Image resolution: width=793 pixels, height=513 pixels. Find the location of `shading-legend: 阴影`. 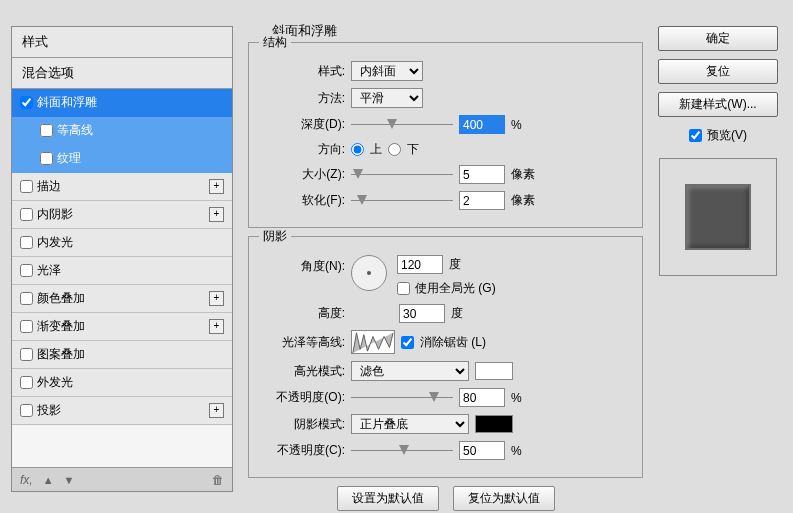

shading-legend: 阴影 is located at coordinates (275, 236).